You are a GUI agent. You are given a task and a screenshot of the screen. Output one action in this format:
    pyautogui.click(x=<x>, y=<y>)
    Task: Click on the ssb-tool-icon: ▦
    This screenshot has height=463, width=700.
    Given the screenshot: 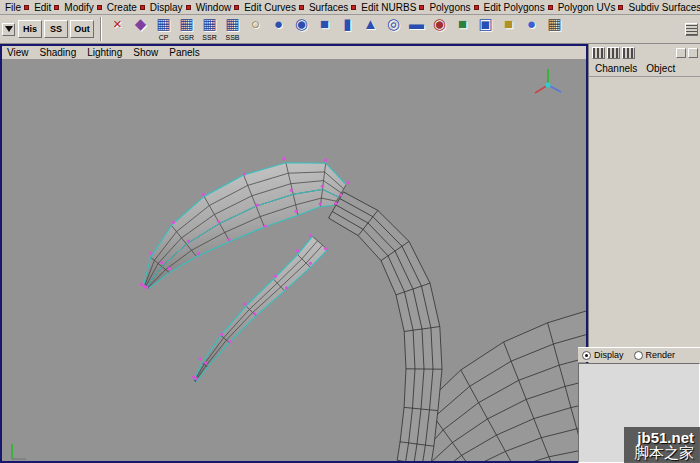 What is the action you would take?
    pyautogui.click(x=232, y=24)
    